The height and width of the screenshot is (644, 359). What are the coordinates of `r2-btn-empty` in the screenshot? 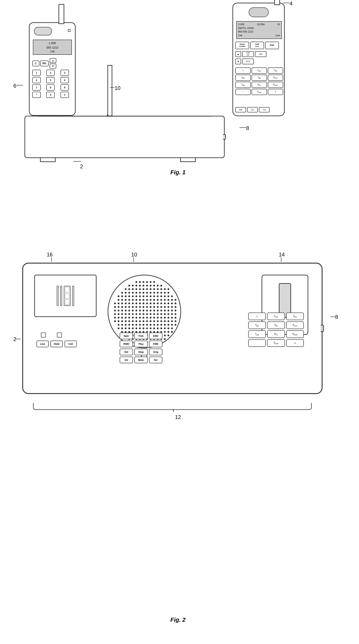 It's located at (257, 343).